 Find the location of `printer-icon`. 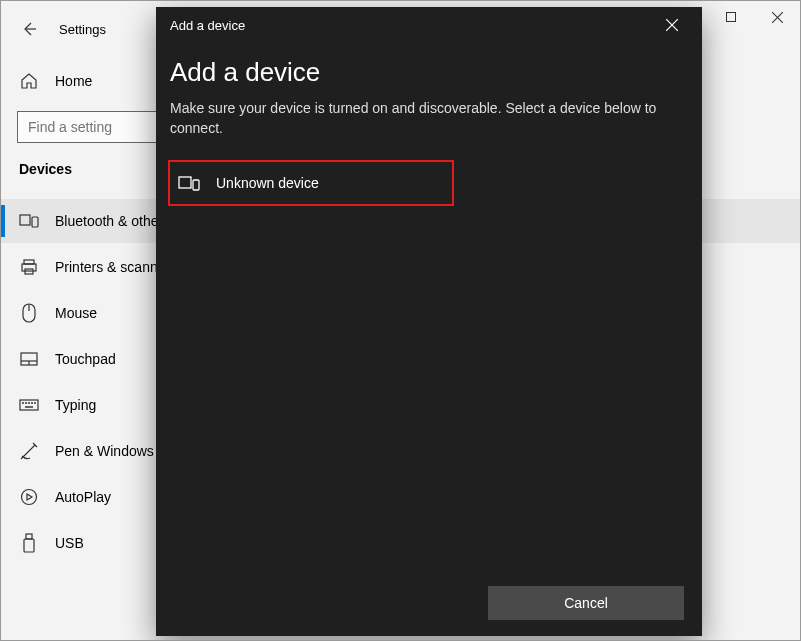

printer-icon is located at coordinates (29, 267).